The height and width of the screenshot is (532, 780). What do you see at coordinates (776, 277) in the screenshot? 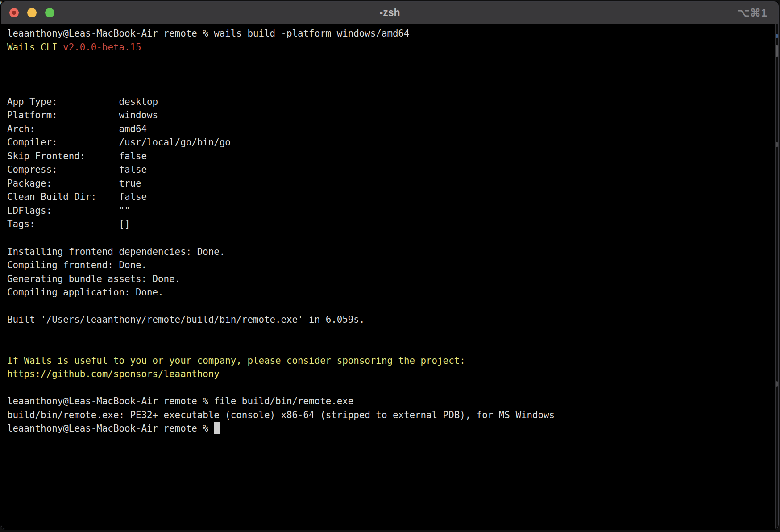
I see `scrollbar` at bounding box center [776, 277].